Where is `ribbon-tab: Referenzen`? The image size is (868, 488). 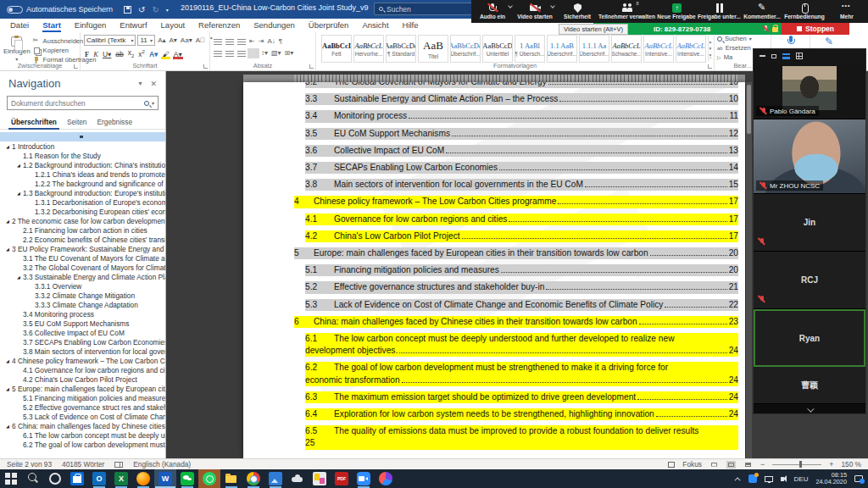 ribbon-tab: Referenzen is located at coordinates (219, 25).